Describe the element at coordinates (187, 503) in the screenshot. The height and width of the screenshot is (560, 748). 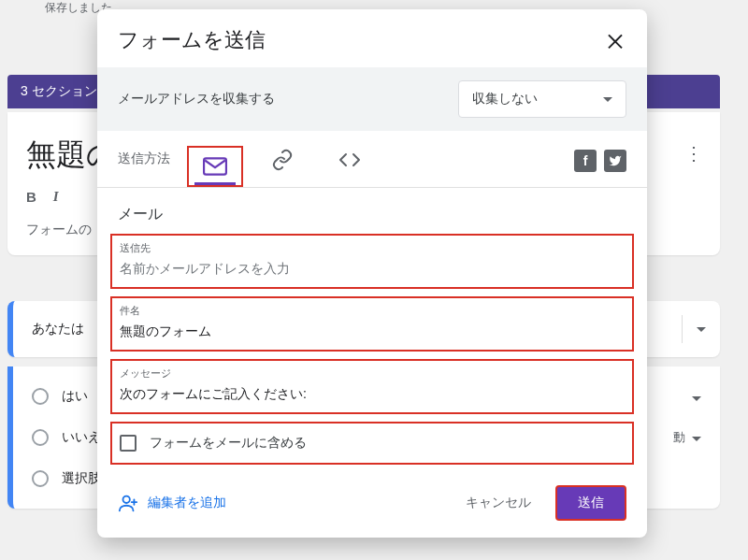
I see `add-collaborators-label: 編集者を追加` at that location.